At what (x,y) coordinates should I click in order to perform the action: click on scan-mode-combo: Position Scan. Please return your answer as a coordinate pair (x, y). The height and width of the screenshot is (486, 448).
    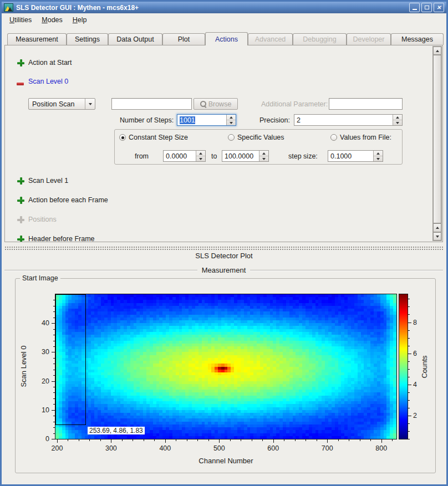
    Looking at the image, I should click on (62, 104).